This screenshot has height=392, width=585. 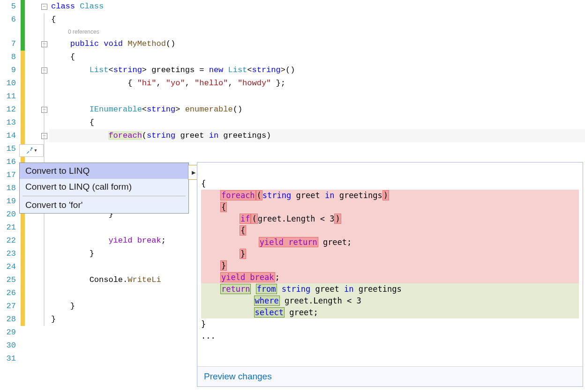 What do you see at coordinates (9, 136) in the screenshot?
I see `line-number: 14` at bounding box center [9, 136].